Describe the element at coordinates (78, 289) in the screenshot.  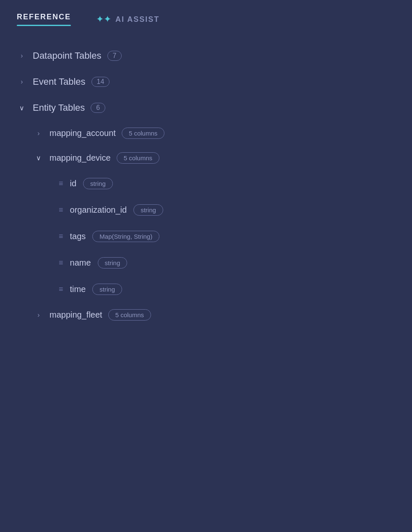
I see `field-name: time` at that location.